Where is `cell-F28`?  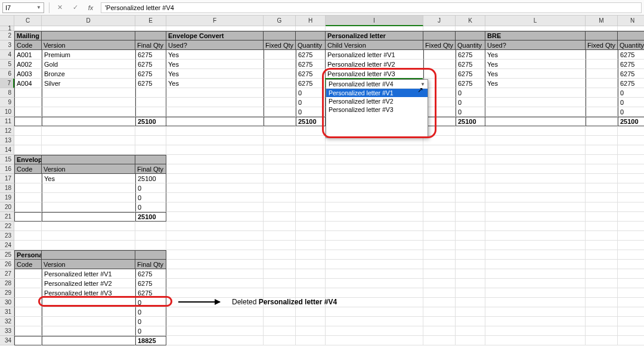
cell-F28 is located at coordinates (215, 283).